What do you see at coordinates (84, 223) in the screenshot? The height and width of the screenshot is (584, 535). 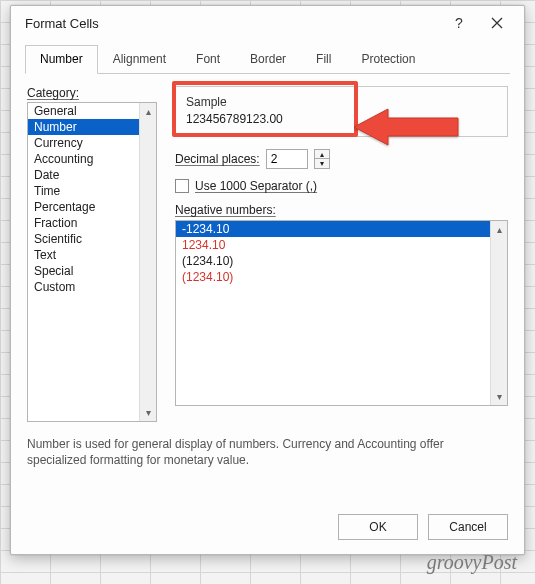 I see `category-item-fraction: Fraction` at bounding box center [84, 223].